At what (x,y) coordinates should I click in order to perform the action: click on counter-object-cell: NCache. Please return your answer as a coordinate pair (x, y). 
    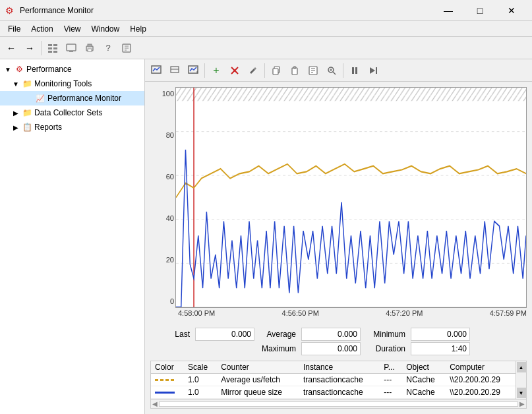
    Looking at the image, I should click on (424, 393).